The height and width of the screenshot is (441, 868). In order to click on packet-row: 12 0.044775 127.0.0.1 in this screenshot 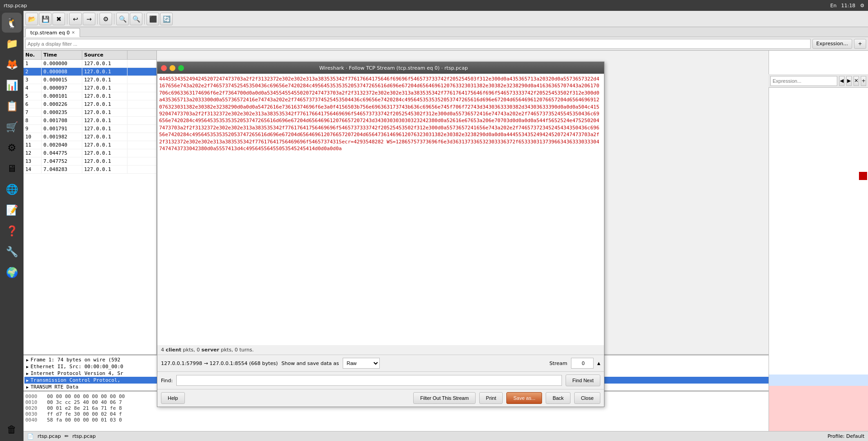, I will do `click(90, 153)`.